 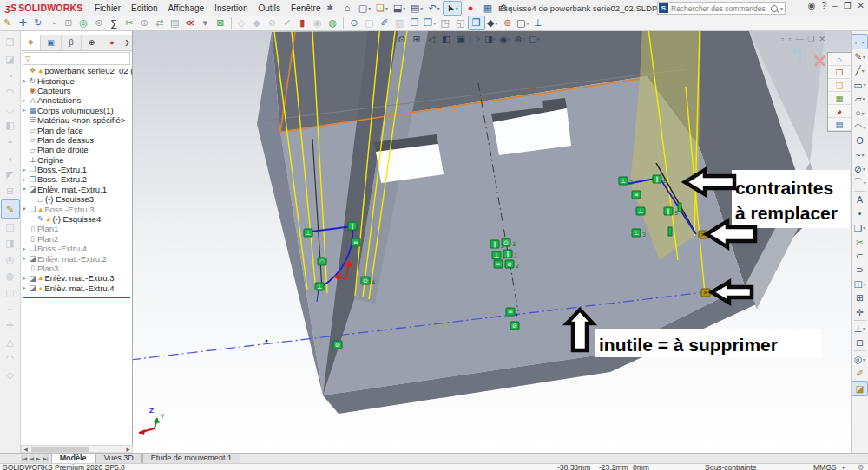 What do you see at coordinates (477, 23) in the screenshot?
I see `vue-ombree-icon: ❒` at bounding box center [477, 23].